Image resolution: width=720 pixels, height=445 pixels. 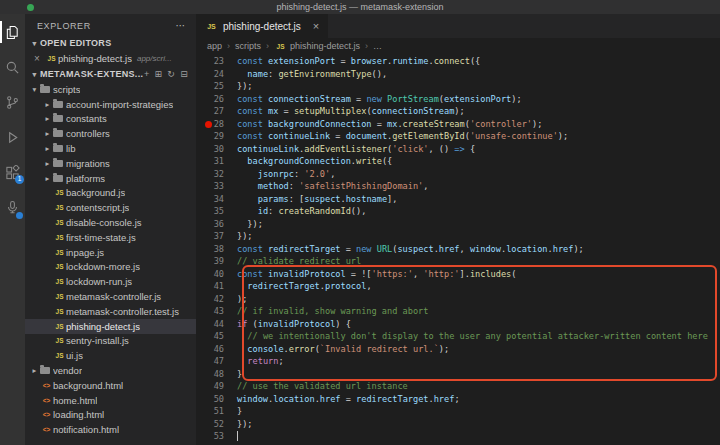 I want to click on tree-item: ▸migrations, so click(x=110, y=164).